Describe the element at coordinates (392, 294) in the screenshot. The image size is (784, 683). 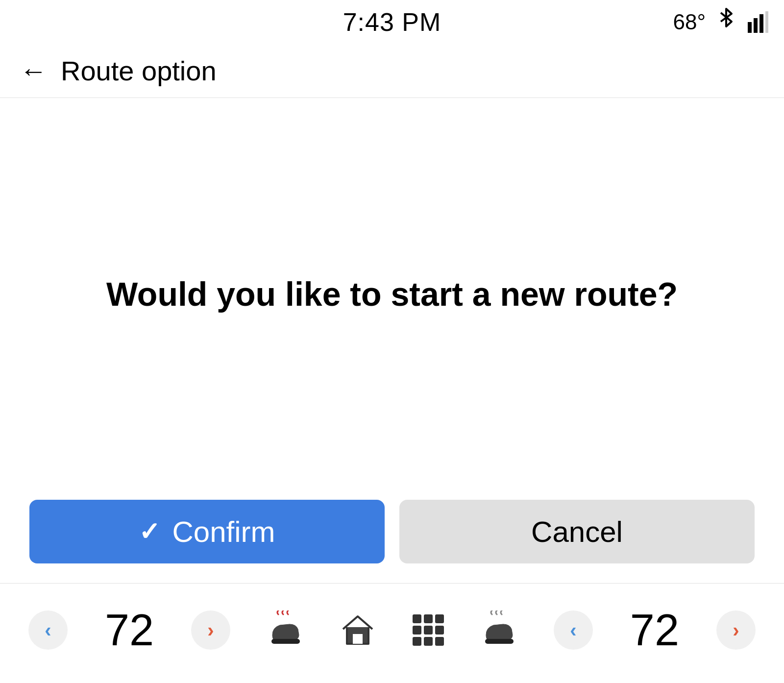
I see `question-text: Would you like to start a new route?` at that location.